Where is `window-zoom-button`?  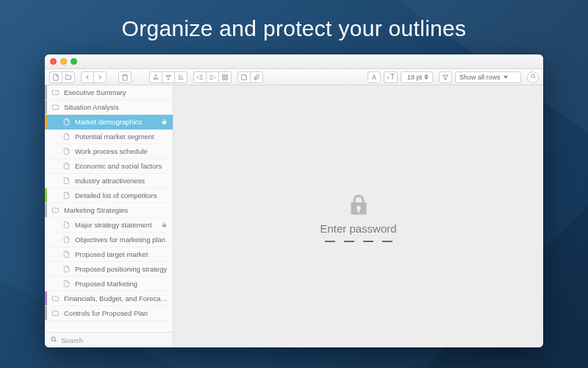 window-zoom-button is located at coordinates (74, 62).